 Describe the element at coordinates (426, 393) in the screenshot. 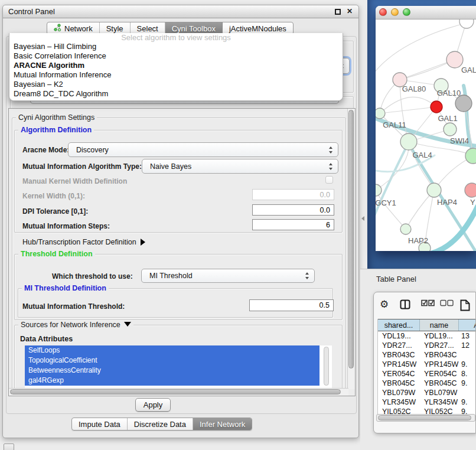

I see `table-row: YBL079WYBL079W` at that location.